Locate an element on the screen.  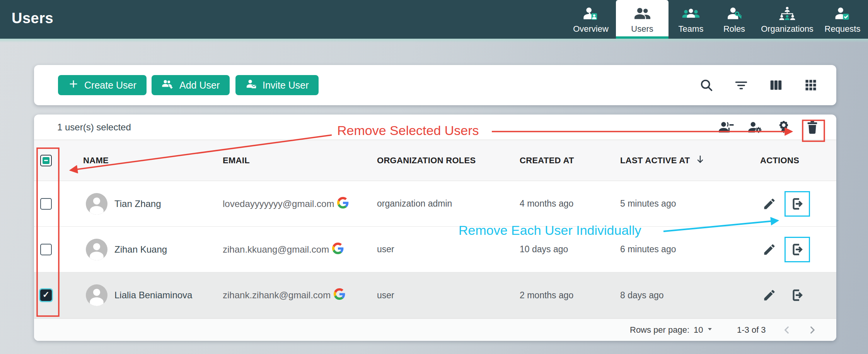
column-header-actions: ACTIONS is located at coordinates (779, 161).